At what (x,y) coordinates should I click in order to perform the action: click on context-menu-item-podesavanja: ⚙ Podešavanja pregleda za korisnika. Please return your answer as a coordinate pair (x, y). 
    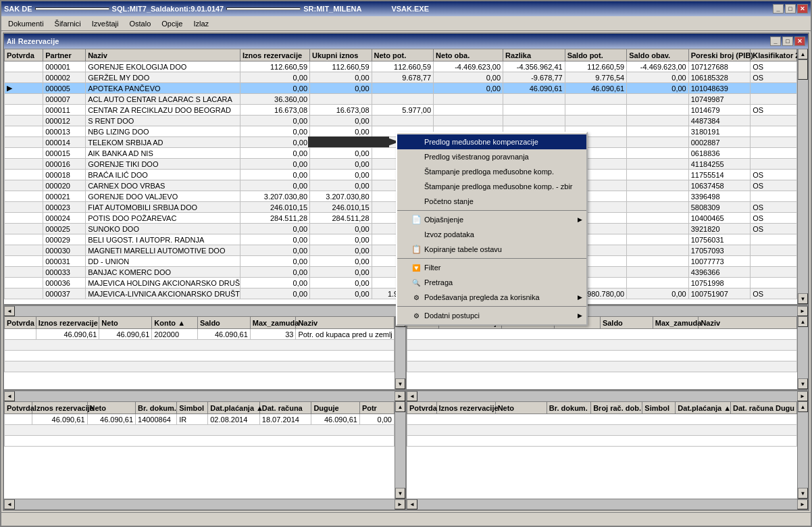
    Looking at the image, I should click on (492, 297).